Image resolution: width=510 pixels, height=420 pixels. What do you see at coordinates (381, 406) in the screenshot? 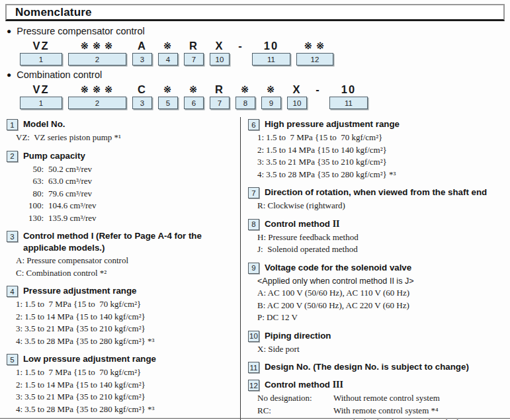
I see `control-method-3-table: No designation:Without remote control sy…` at bounding box center [381, 406].